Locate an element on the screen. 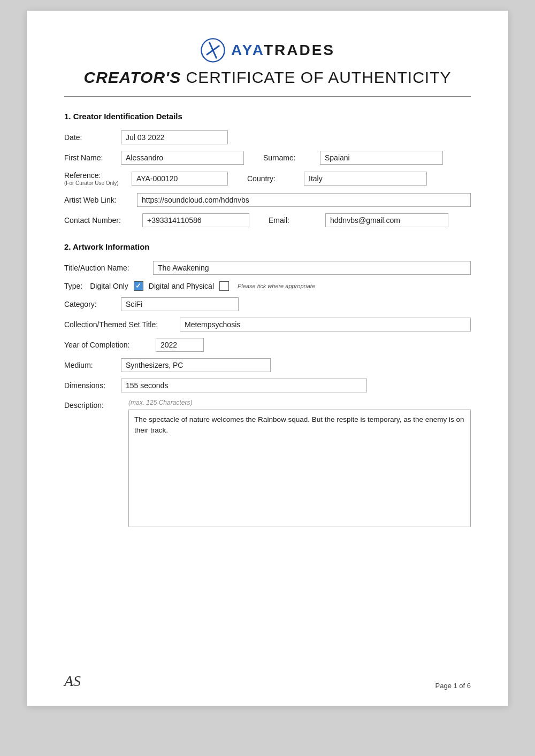 The height and width of the screenshot is (756, 535). description-hint: (max. 125 Characters) is located at coordinates (300, 403).